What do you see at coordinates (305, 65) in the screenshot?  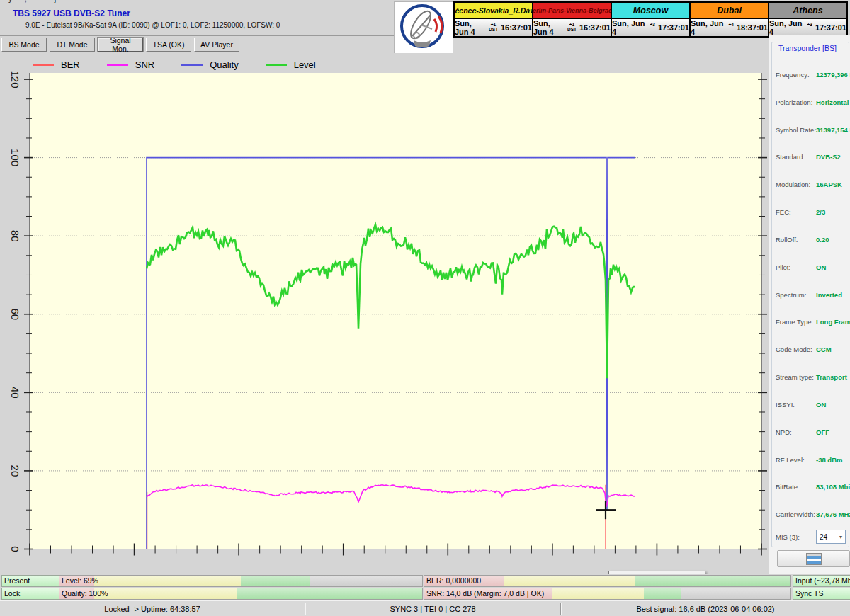 I see `legend-label: Level` at bounding box center [305, 65].